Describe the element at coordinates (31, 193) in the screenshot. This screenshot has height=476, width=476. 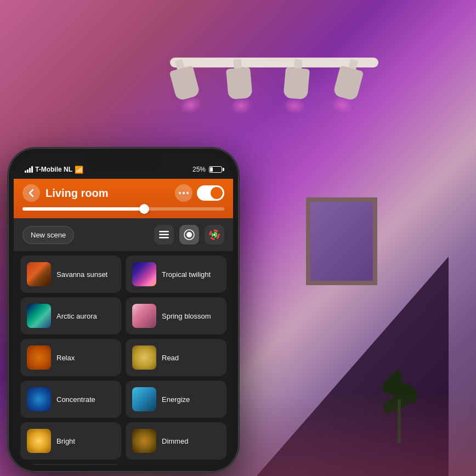
I see `back-chevron-icon` at that location.